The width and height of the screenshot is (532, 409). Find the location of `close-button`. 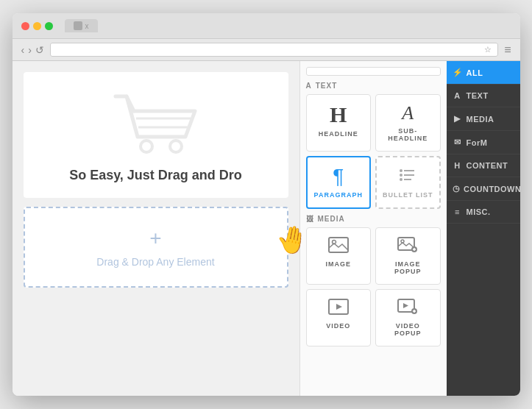

close-button is located at coordinates (25, 26).